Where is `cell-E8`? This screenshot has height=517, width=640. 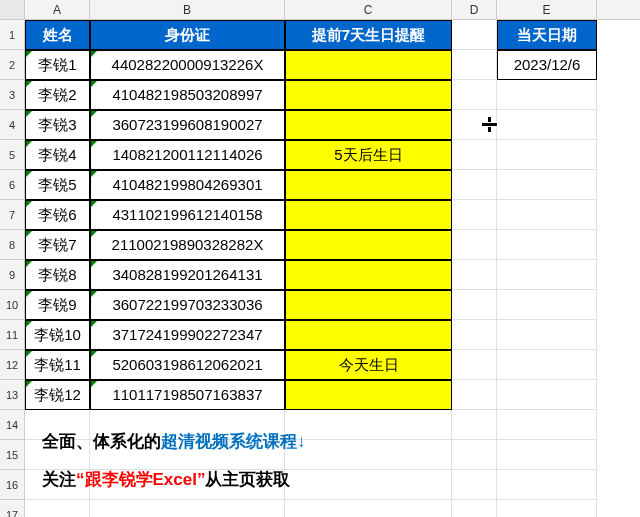 cell-E8 is located at coordinates (547, 245).